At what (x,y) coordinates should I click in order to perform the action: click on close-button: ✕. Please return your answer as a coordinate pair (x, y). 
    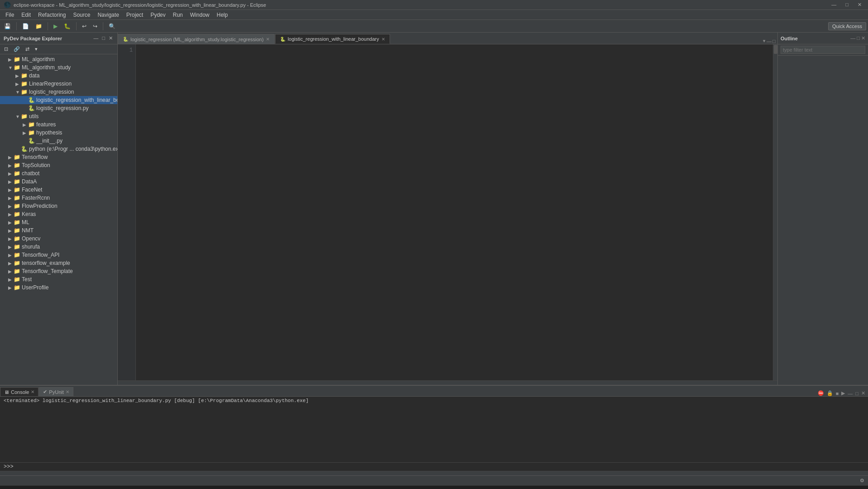
    Looking at the image, I should click on (860, 5).